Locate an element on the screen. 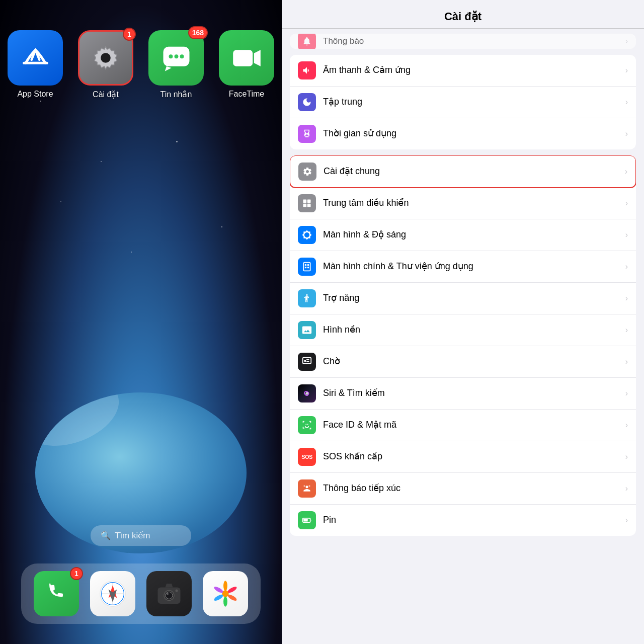 This screenshot has height=644, width=644. app-icons-row: App Store 1 Cài đặt 168 is located at coordinates (142, 64).